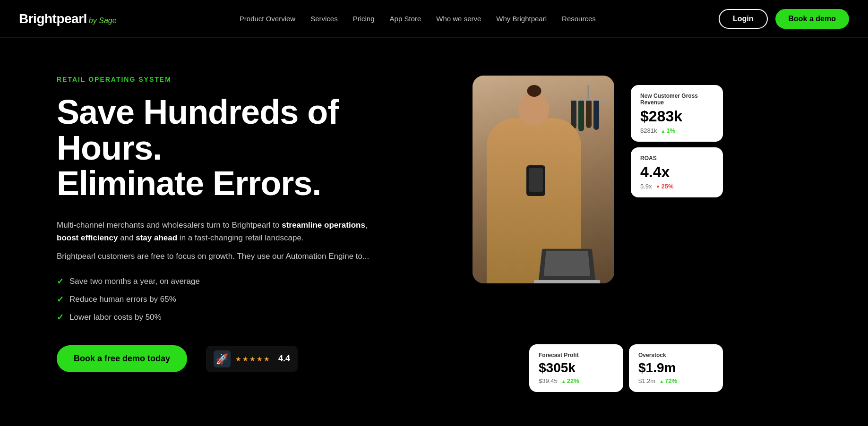 The image size is (868, 426). Describe the element at coordinates (260, 359) in the screenshot. I see `star-4: ★` at that location.